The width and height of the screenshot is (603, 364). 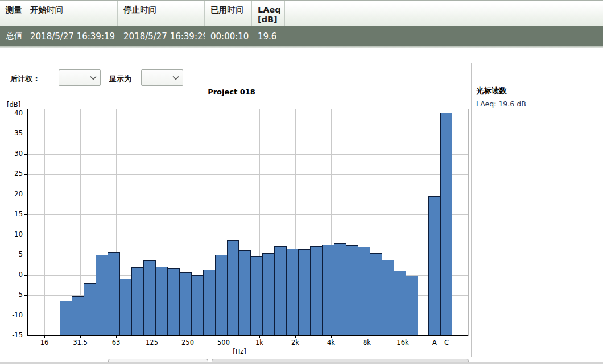 I want to click on y-tick-label: 40, so click(x=12, y=113).